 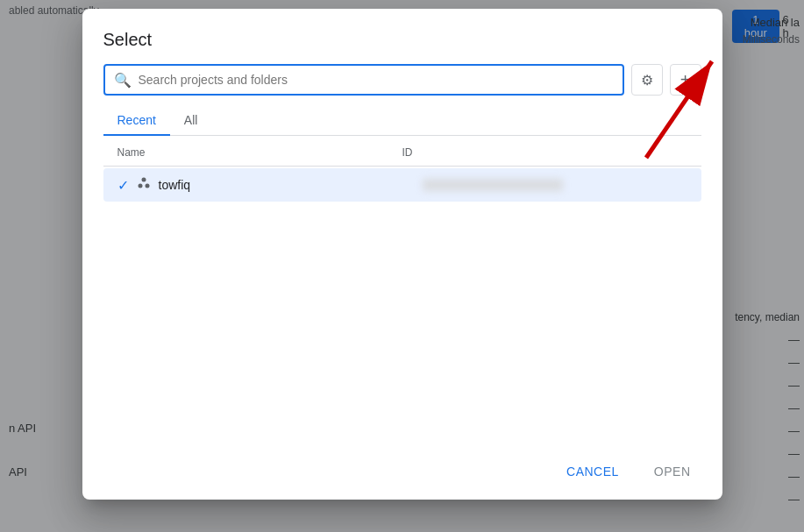 I want to click on search-wrapper: 🔍, so click(x=364, y=80).